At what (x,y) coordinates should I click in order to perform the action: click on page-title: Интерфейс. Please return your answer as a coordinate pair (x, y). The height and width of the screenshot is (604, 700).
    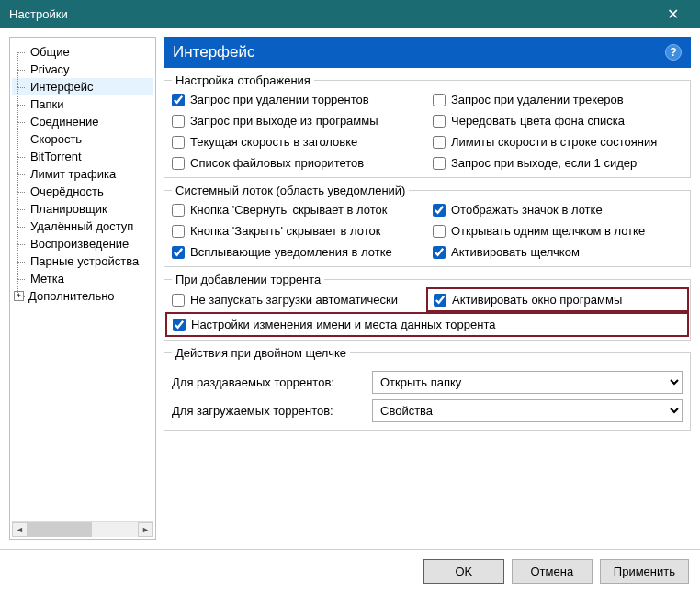
    Looking at the image, I should click on (214, 52).